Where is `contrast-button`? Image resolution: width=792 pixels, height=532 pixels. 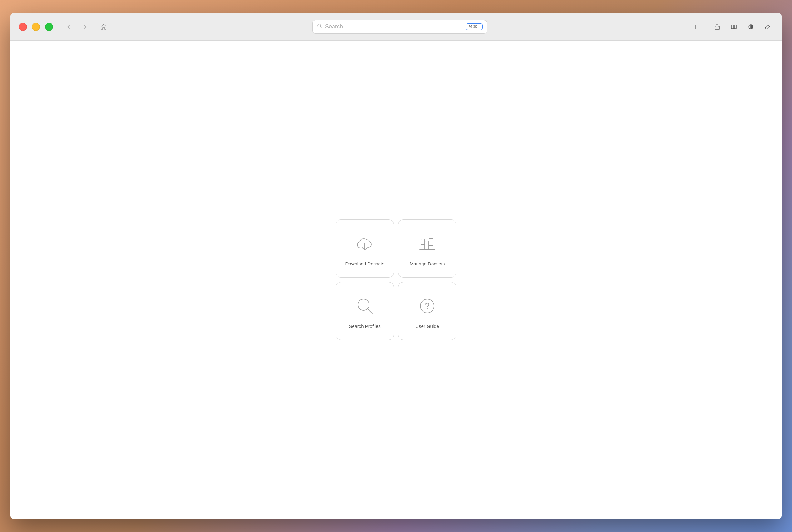 contrast-button is located at coordinates (751, 27).